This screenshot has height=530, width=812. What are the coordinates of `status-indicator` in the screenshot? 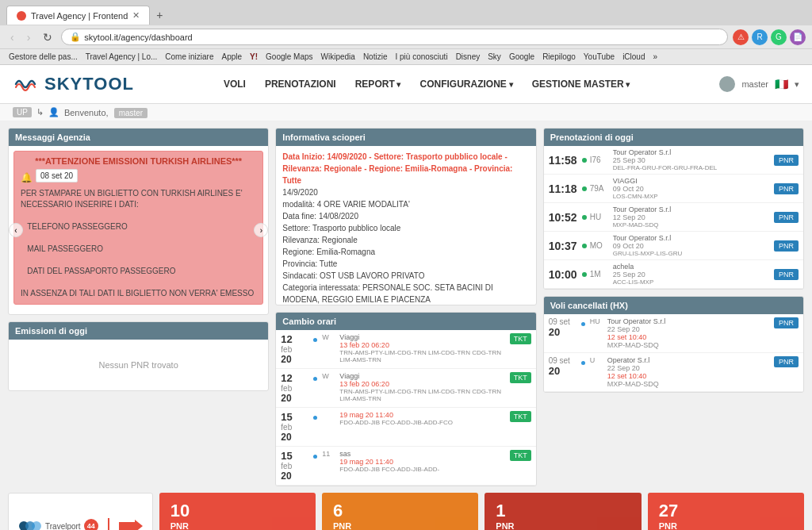 It's located at (584, 246).